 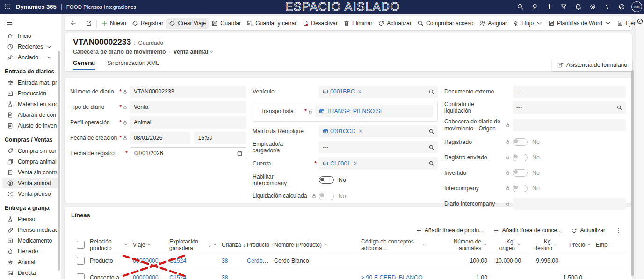 I want to click on numero-de-diario-input: VTAN00002233, so click(x=188, y=92).